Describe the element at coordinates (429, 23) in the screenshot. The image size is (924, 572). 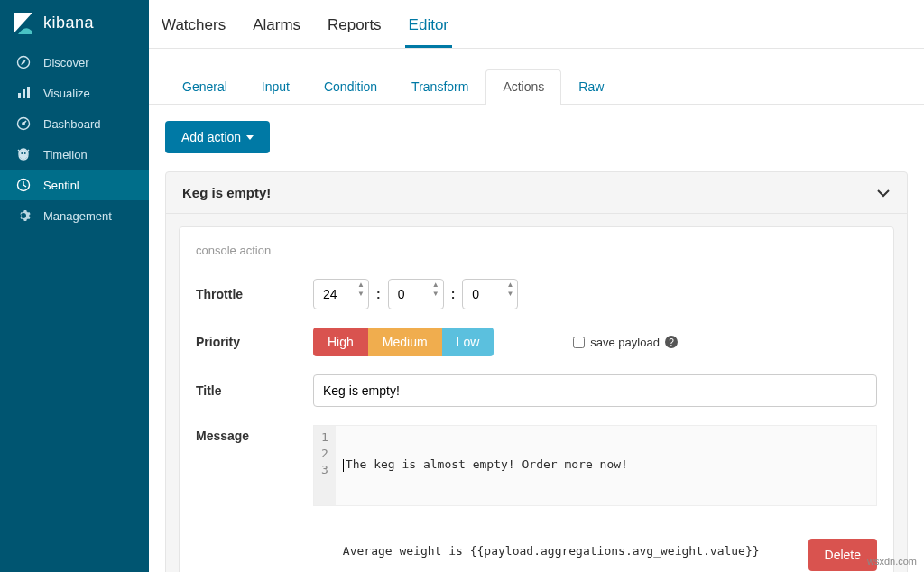
I see `tab-editor: Editor` at that location.